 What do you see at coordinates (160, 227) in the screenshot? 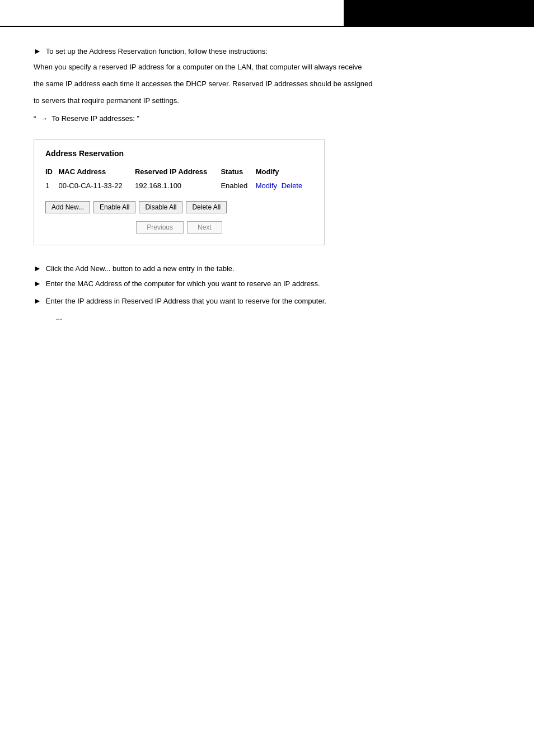
I see `previous-button: Previous` at bounding box center [160, 227].